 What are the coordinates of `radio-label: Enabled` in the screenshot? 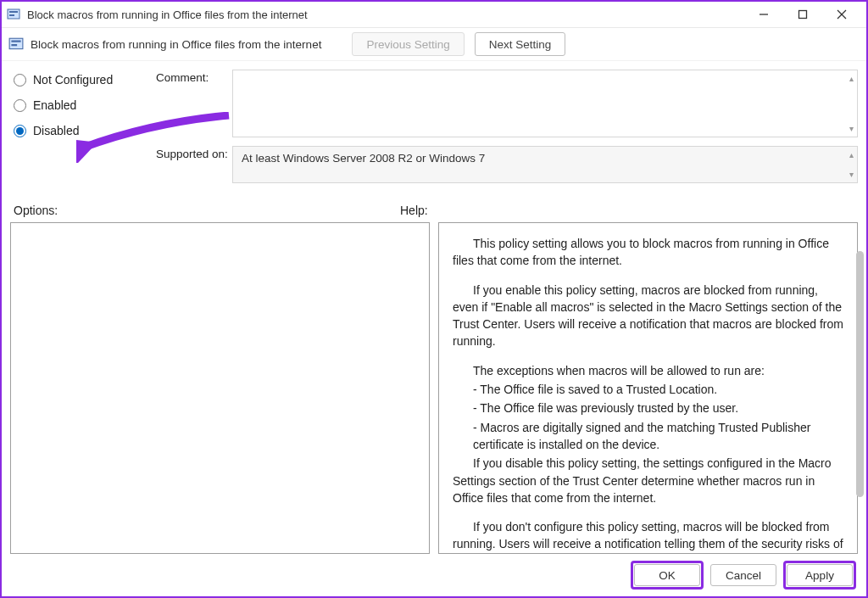 It's located at (54, 105).